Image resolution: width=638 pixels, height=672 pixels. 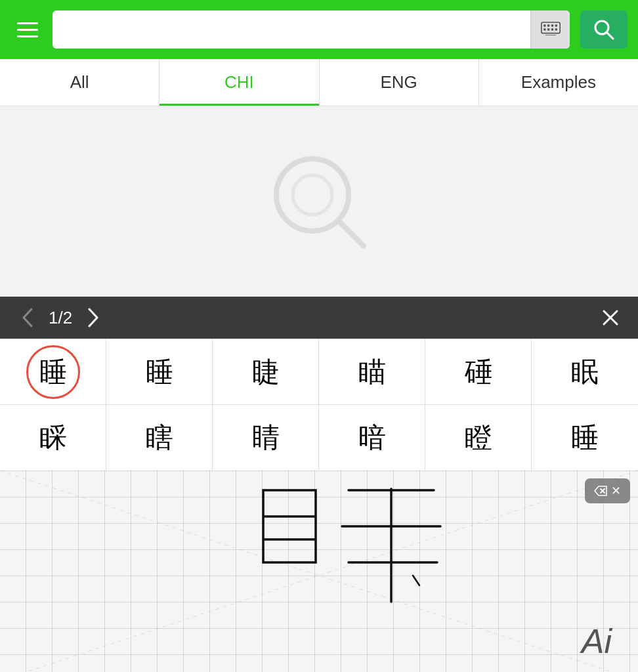 What do you see at coordinates (349, 576) in the screenshot?
I see `drawn-character-strokes` at bounding box center [349, 576].